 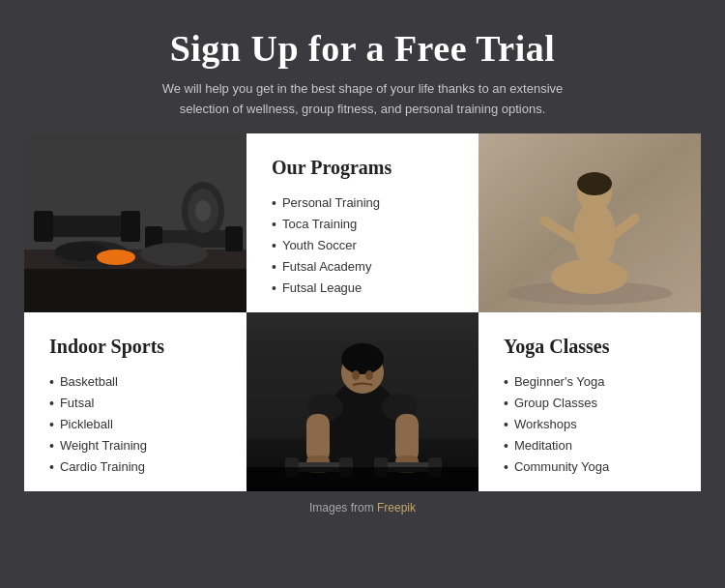 I want to click on programs-title: Our Programs, so click(x=362, y=168).